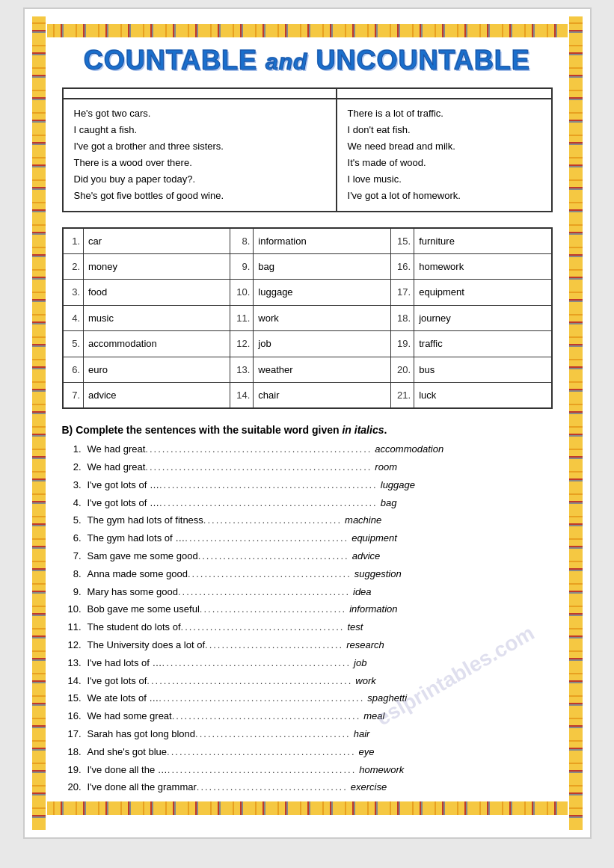 The image size is (614, 868). Describe the element at coordinates (307, 734) in the screenshot. I see `exercise-b-item-17: 17.Sarah has got long blond.............…` at that location.